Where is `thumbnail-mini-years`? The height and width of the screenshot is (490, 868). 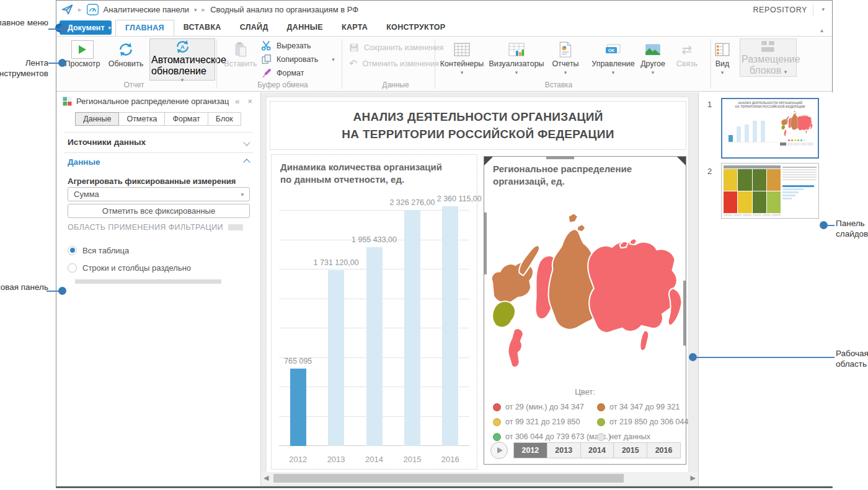
thumbnail-mini-years is located at coordinates (797, 144).